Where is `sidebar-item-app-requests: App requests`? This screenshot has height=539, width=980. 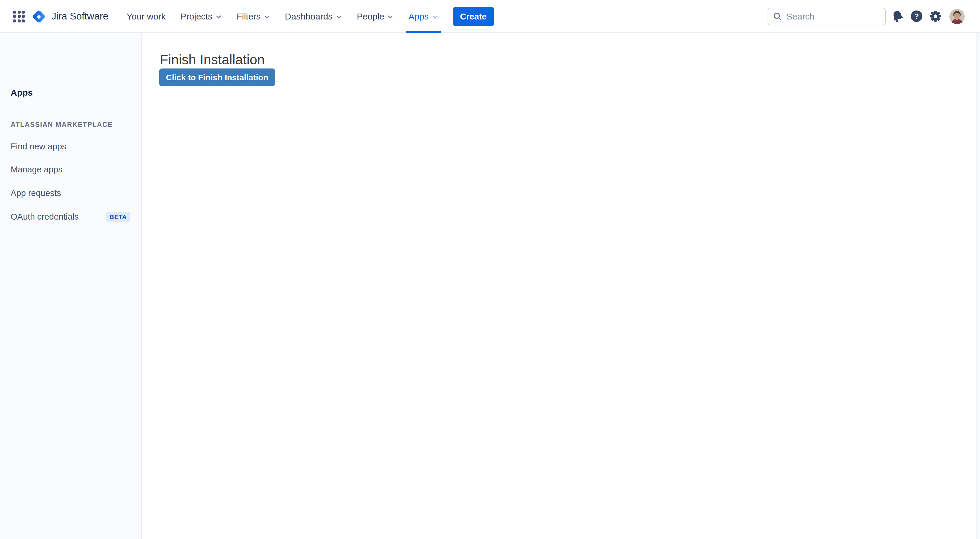
sidebar-item-app-requests: App requests is located at coordinates (71, 193).